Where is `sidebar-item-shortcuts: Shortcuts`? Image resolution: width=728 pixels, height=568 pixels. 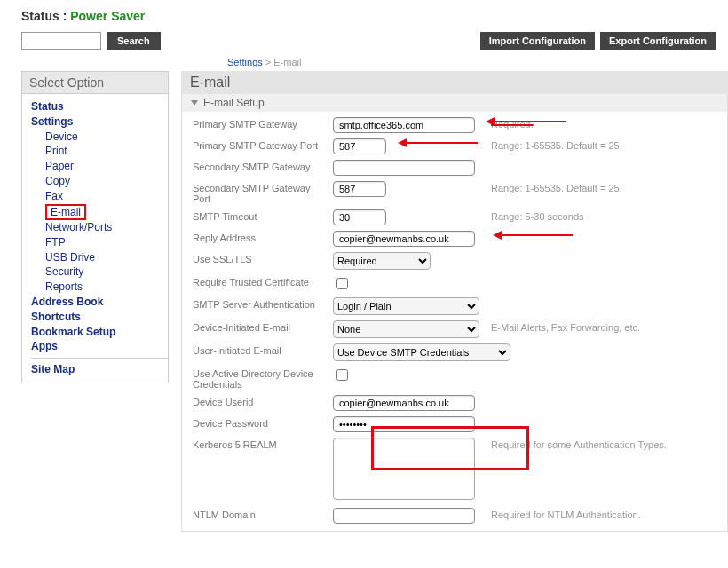 sidebar-item-shortcuts: Shortcuts is located at coordinates (99, 318).